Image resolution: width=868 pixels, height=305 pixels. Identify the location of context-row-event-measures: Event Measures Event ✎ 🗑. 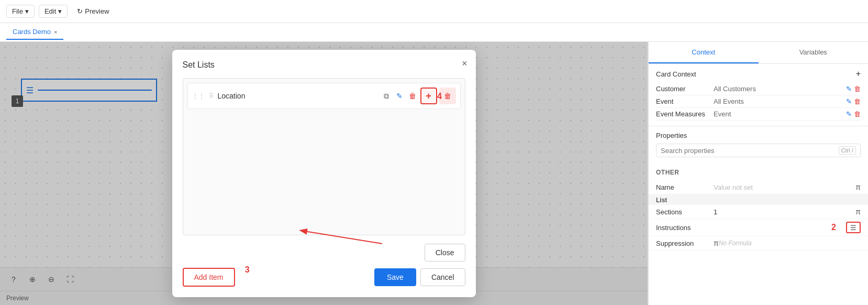
(758, 114).